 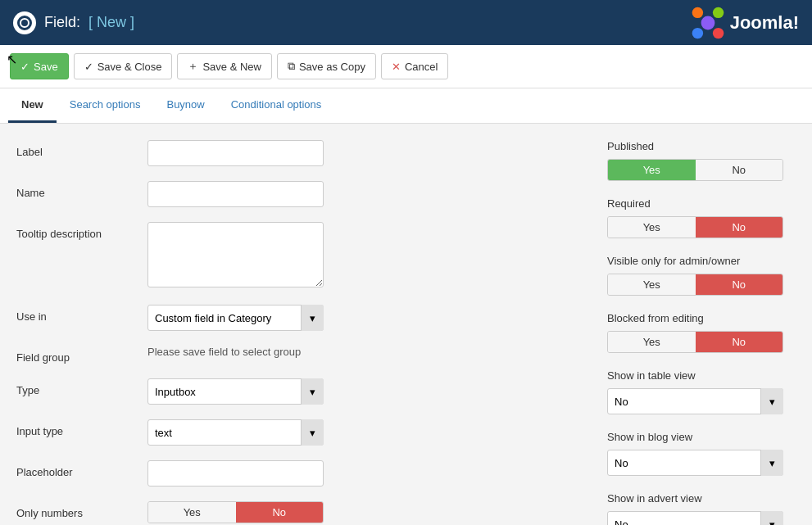 I want to click on show-table-select-wrapper: No Yes ▾, so click(x=695, y=401).